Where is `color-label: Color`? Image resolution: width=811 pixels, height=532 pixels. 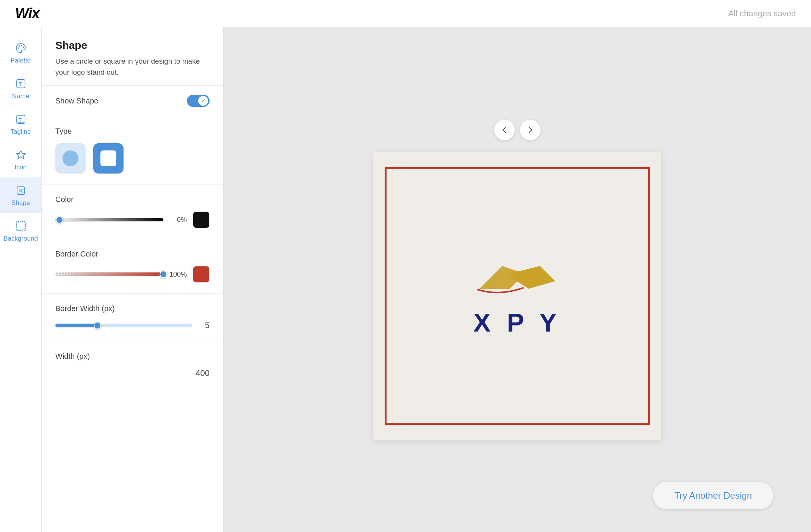
color-label: Color is located at coordinates (133, 199).